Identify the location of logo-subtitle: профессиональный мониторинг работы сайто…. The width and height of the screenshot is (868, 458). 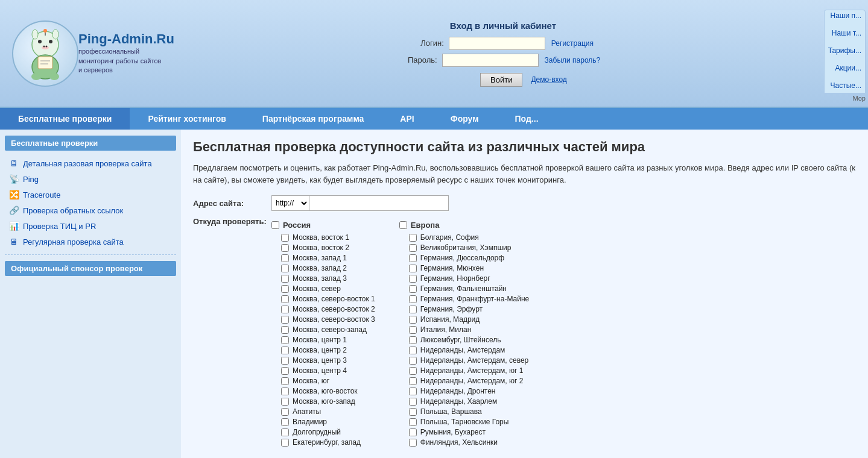
(121, 61).